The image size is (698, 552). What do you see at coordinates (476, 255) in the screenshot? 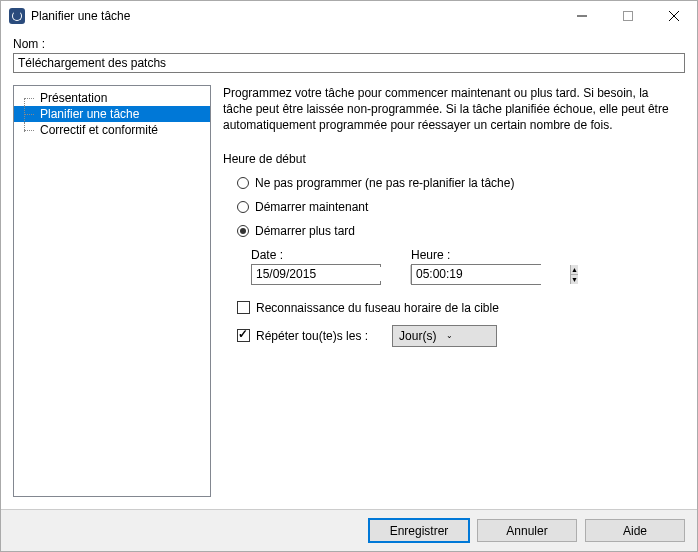
I see `time-label: Heure :` at bounding box center [476, 255].